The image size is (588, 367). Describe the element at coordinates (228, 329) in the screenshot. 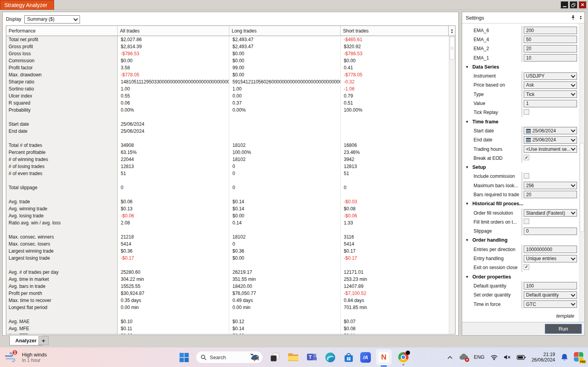

I see `table-row: Avg. MFE$0.11$0.14$0.08` at that location.